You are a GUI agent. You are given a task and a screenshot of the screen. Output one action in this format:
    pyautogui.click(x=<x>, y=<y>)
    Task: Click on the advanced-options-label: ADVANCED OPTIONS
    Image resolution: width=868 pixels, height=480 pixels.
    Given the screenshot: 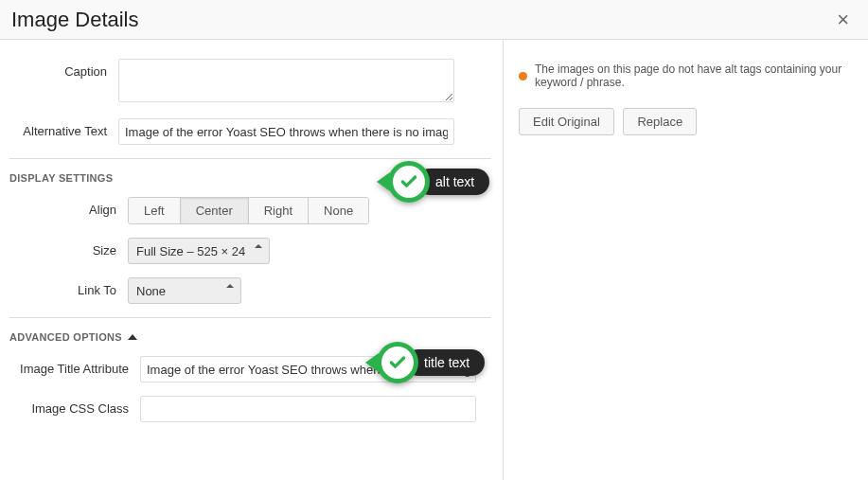 What is the action you would take?
    pyautogui.click(x=66, y=337)
    